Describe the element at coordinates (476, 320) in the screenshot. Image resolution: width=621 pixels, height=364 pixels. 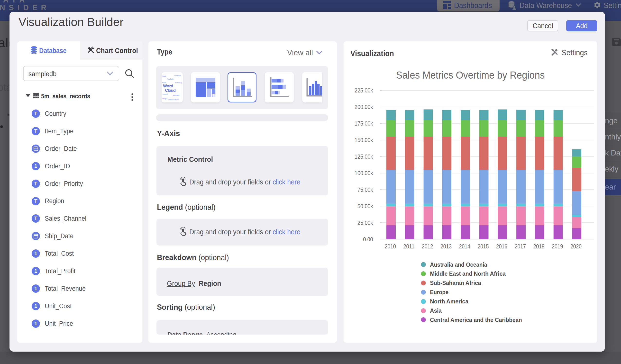
I see `svg-text:Central America and the Caribb: Central America and the Caribbean` at that location.